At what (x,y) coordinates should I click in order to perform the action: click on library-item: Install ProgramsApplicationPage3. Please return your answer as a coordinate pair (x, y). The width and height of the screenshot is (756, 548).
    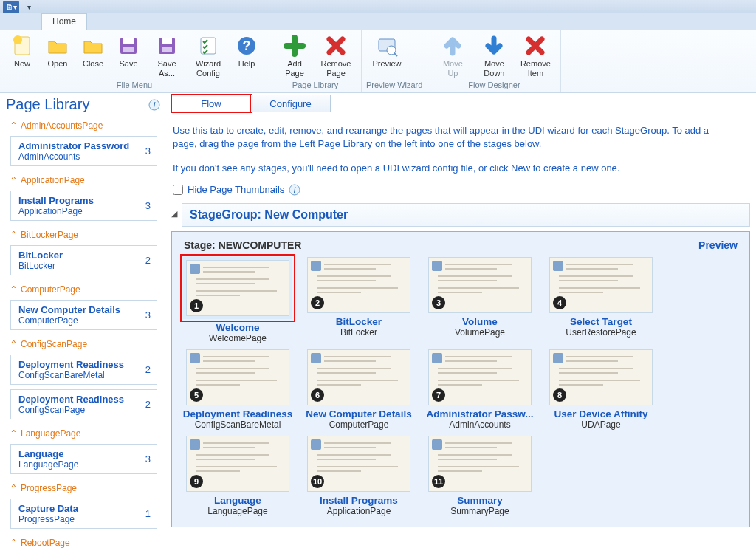
    Looking at the image, I should click on (84, 205).